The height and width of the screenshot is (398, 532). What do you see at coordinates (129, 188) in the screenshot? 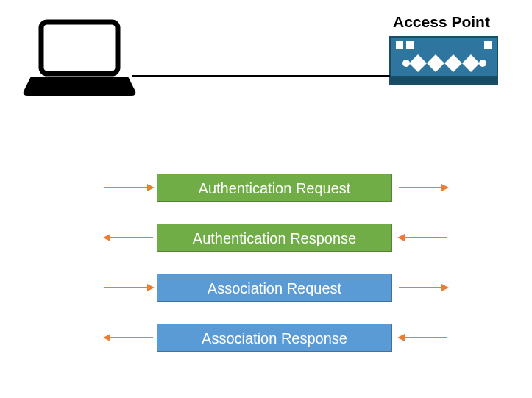
I see `arrow-right-1-left` at bounding box center [129, 188].